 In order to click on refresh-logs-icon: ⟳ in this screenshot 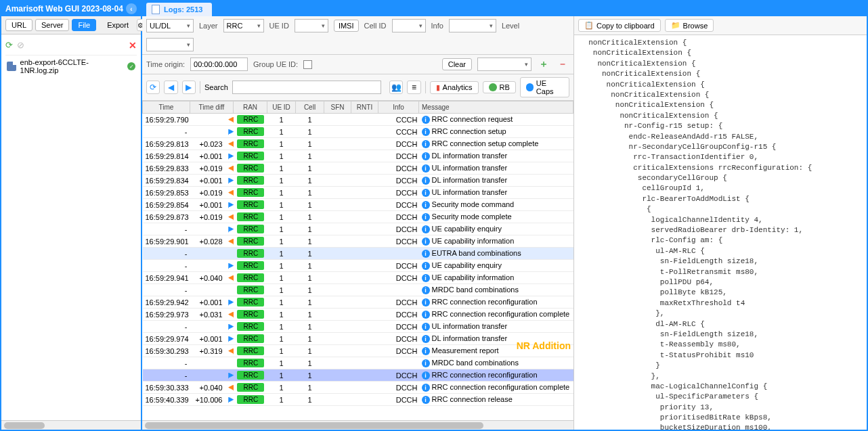, I will do `click(153, 87)`.